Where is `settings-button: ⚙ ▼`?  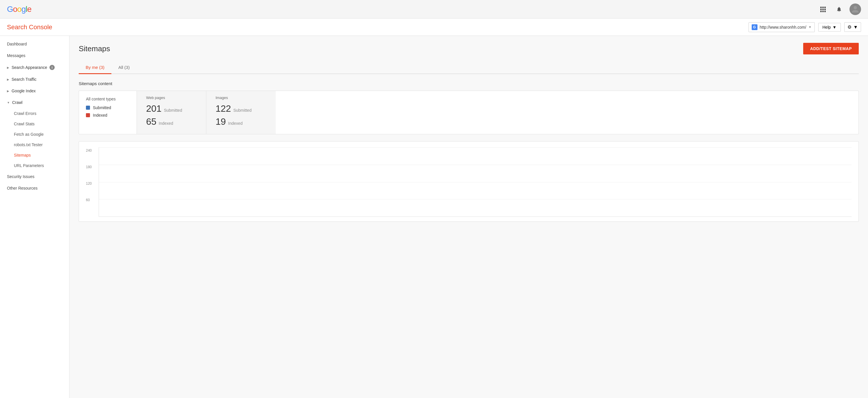
settings-button: ⚙ ▼ is located at coordinates (852, 27).